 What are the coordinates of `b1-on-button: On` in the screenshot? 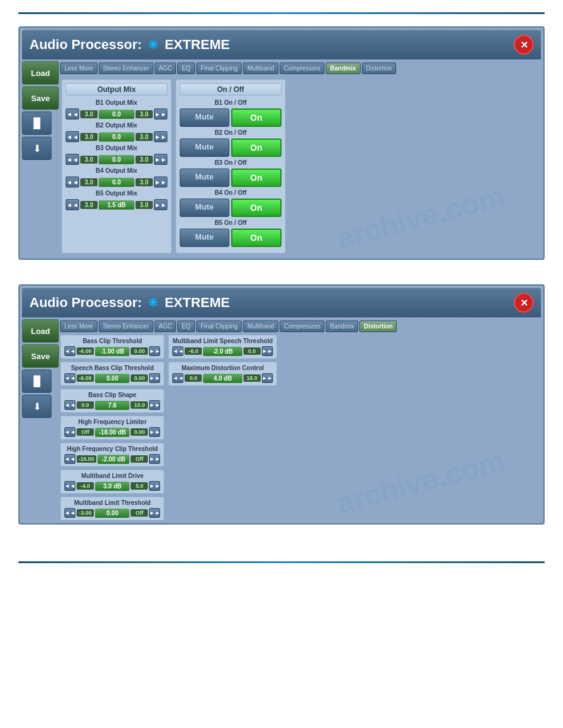 It's located at (256, 118).